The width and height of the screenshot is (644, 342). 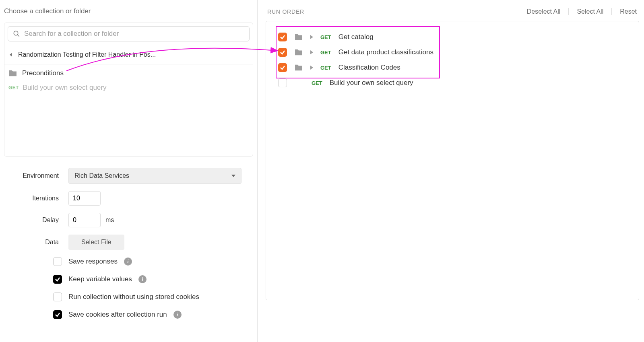 What do you see at coordinates (43, 73) in the screenshot?
I see `folder-label: Preconditions` at bounding box center [43, 73].